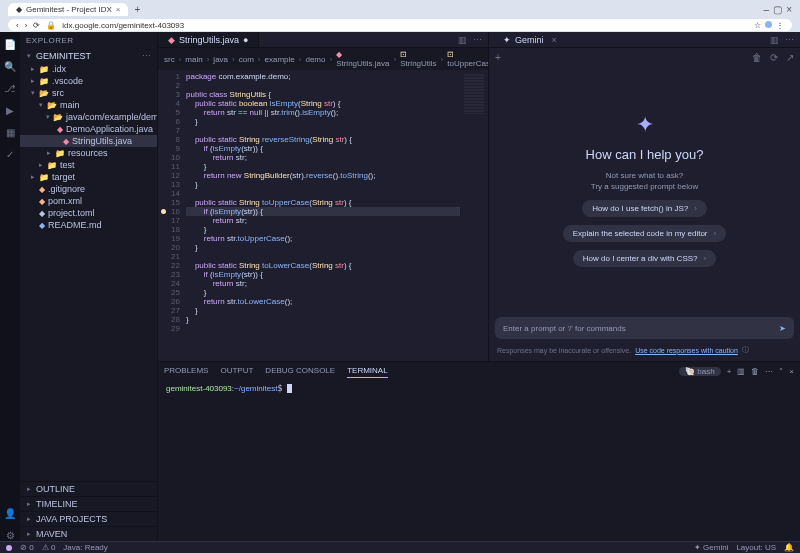 This screenshot has height=553, width=800. Describe the element at coordinates (88, 213) in the screenshot. I see `tree-node: ◆project.toml` at that location.